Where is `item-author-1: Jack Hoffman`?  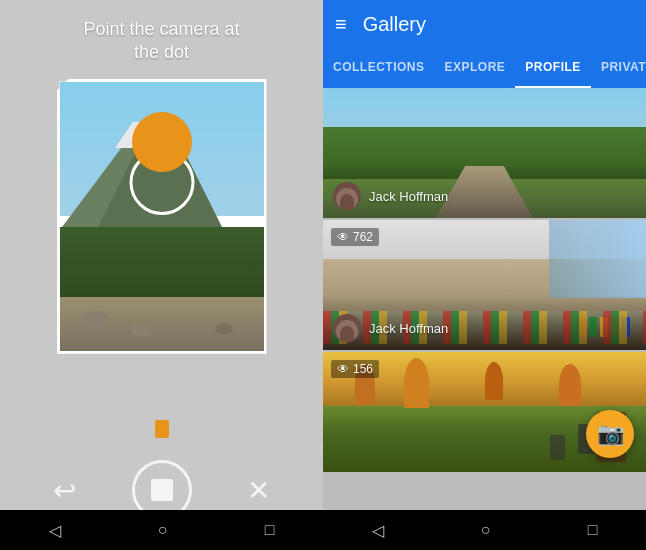 item-author-1: Jack Hoffman is located at coordinates (408, 196).